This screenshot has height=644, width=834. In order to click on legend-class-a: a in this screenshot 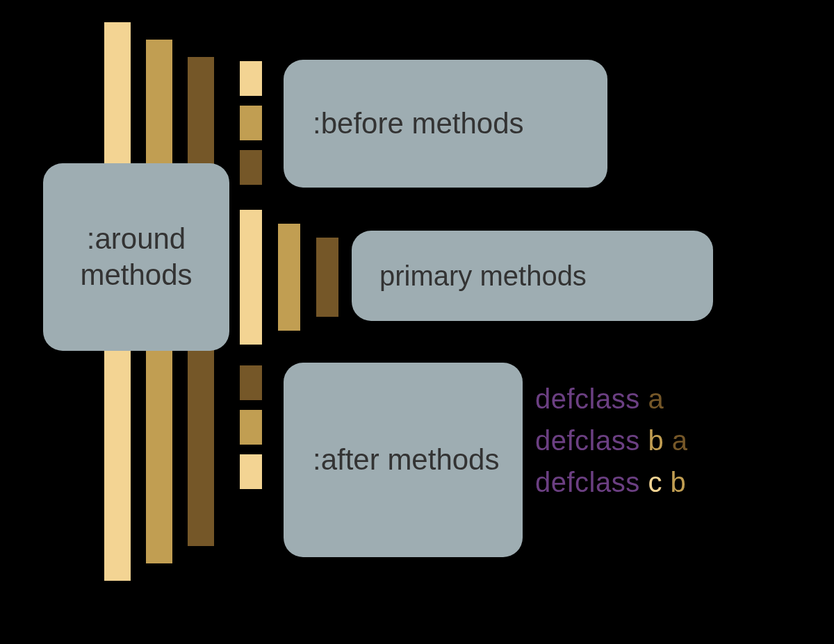, I will do `click(656, 399)`.